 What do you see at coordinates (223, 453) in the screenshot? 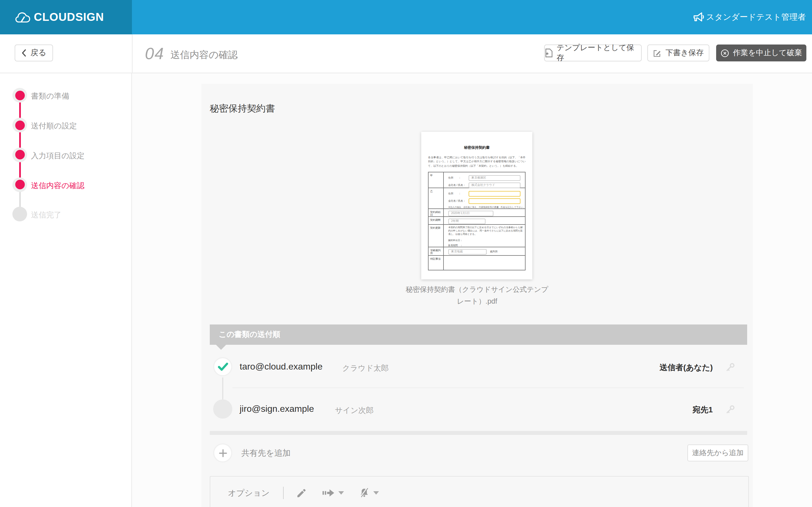
I see `add-share-button` at bounding box center [223, 453].